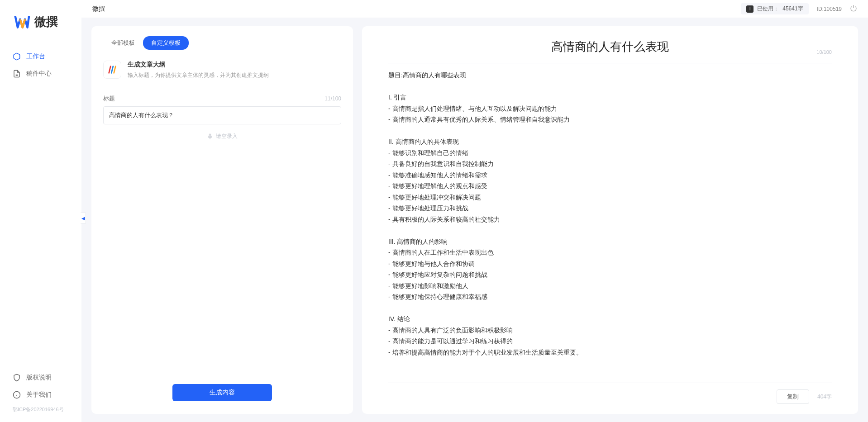 This screenshot has height=422, width=868. I want to click on user-id: ID:100519, so click(829, 9).